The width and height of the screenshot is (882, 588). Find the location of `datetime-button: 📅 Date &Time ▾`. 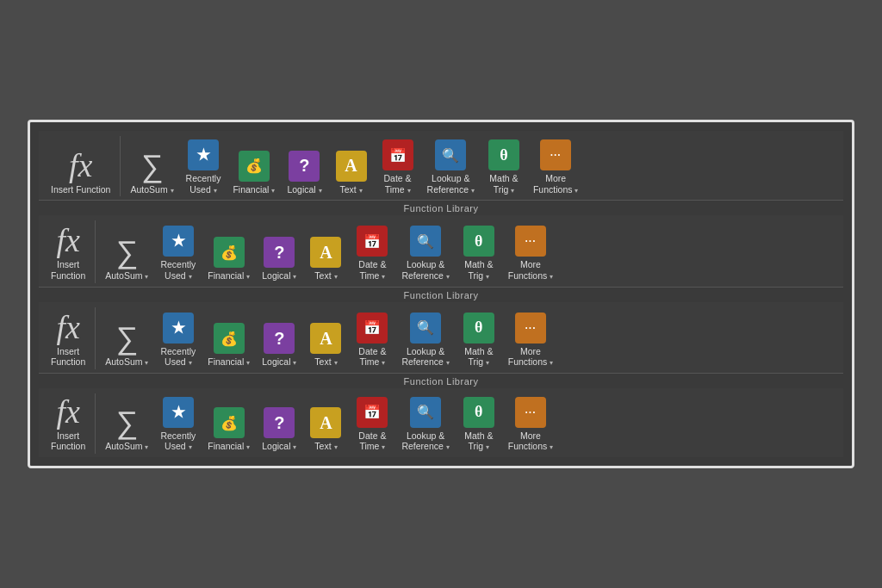

datetime-button: 📅 Date &Time ▾ is located at coordinates (398, 166).